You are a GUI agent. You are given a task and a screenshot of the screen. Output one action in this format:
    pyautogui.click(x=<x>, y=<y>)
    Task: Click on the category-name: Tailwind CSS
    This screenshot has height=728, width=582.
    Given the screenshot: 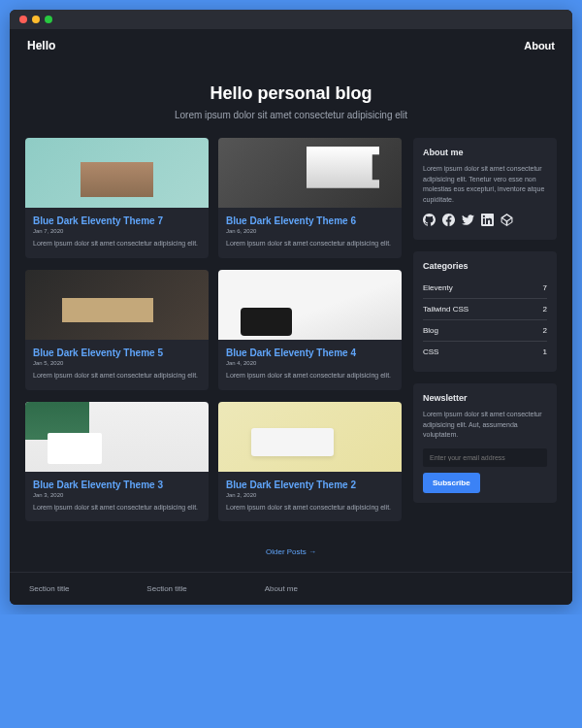 What is the action you would take?
    pyautogui.click(x=446, y=309)
    